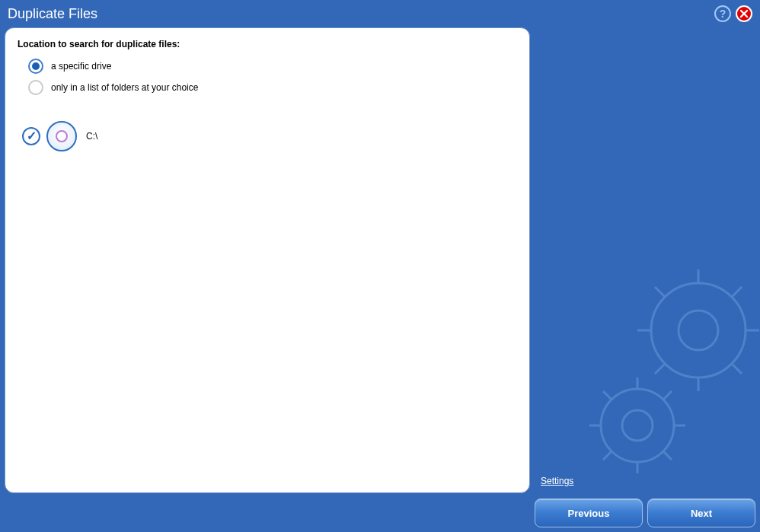 The width and height of the screenshot is (760, 532). Describe the element at coordinates (744, 14) in the screenshot. I see `close-icon` at that location.